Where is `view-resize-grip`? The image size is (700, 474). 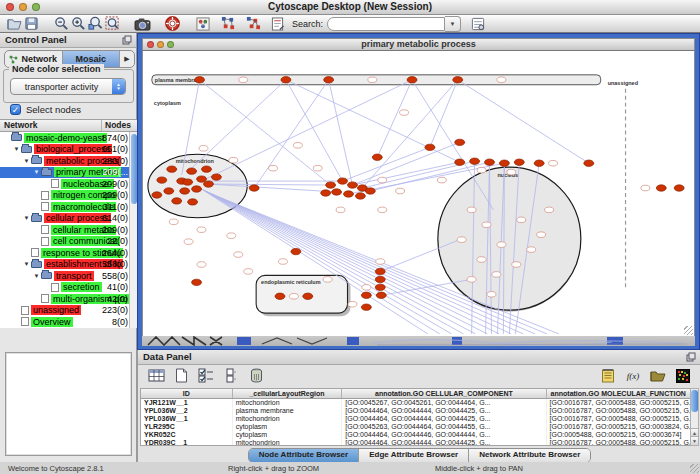 view-resize-grip is located at coordinates (688, 330).